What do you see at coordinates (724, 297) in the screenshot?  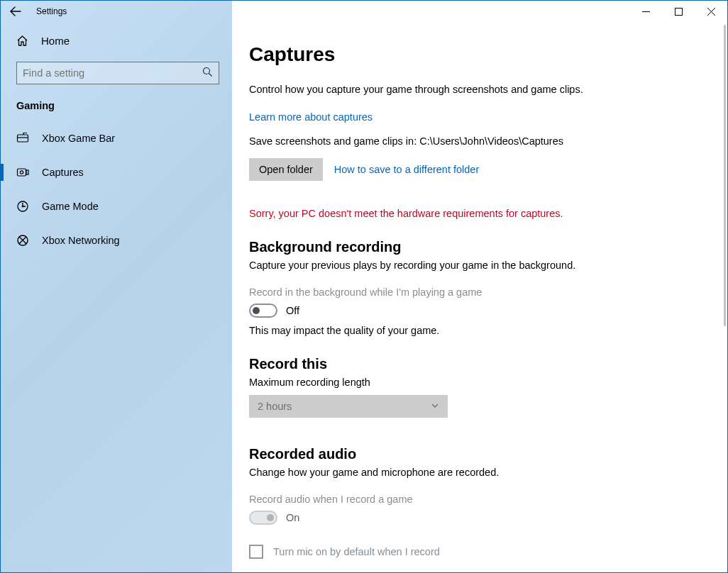 I see `scrollbar` at bounding box center [724, 297].